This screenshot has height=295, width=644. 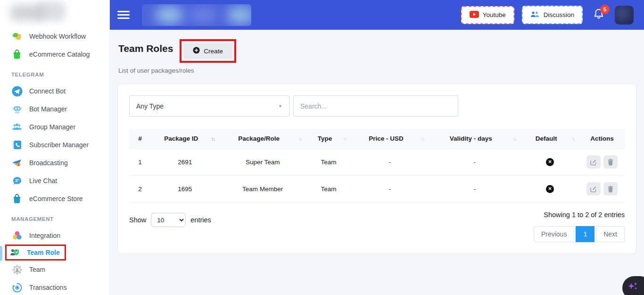 What do you see at coordinates (390, 139) in the screenshot?
I see `column-header-price: Price - USD↑↓` at bounding box center [390, 139].